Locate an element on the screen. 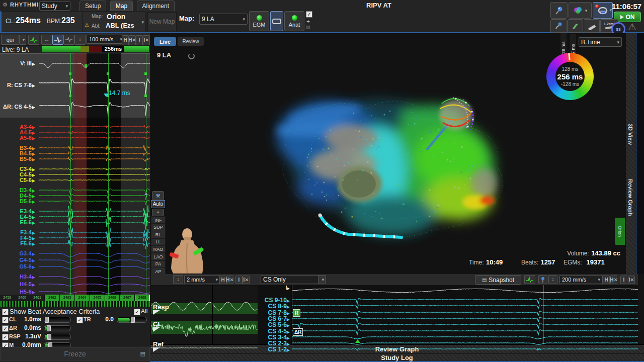 The height and width of the screenshot is (362, 644). timeline-beat-cell: 2466 is located at coordinates (113, 298).